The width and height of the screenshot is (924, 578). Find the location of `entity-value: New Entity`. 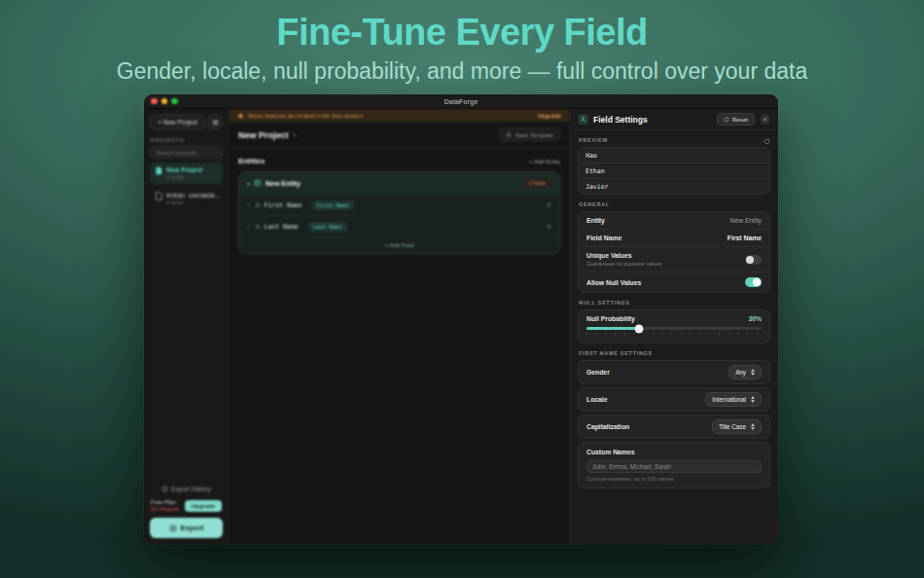

entity-value: New Entity is located at coordinates (746, 220).